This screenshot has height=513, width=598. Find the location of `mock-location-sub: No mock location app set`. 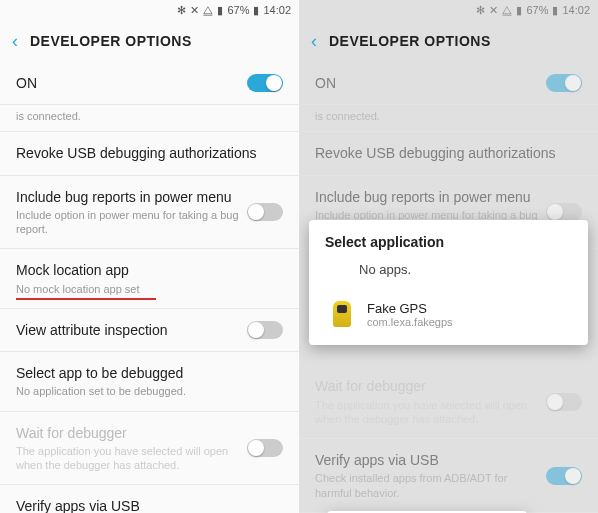

mock-location-sub: No mock location app set is located at coordinates (150, 289).